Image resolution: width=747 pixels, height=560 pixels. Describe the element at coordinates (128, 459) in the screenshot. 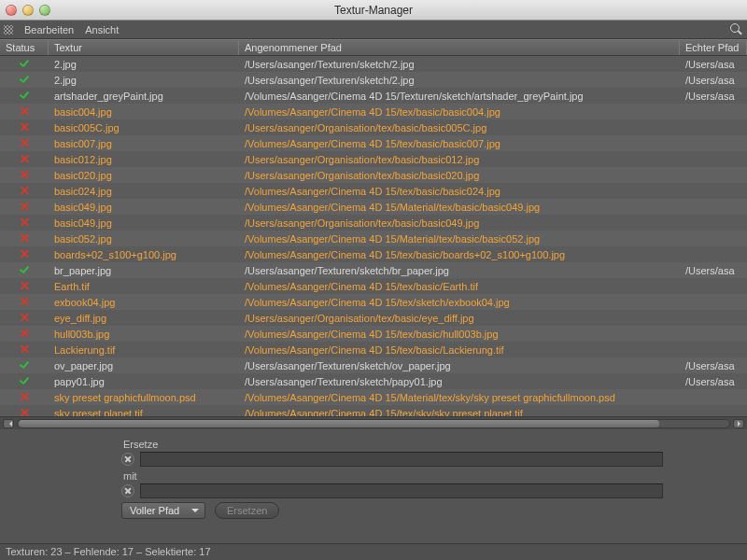

I see `clear-replace-icon` at that location.